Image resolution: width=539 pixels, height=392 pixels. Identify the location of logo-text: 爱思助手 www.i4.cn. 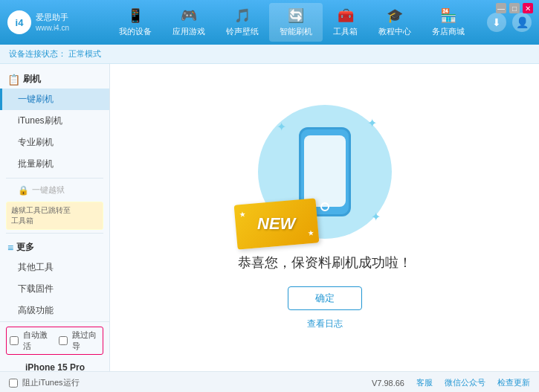
(52, 22).